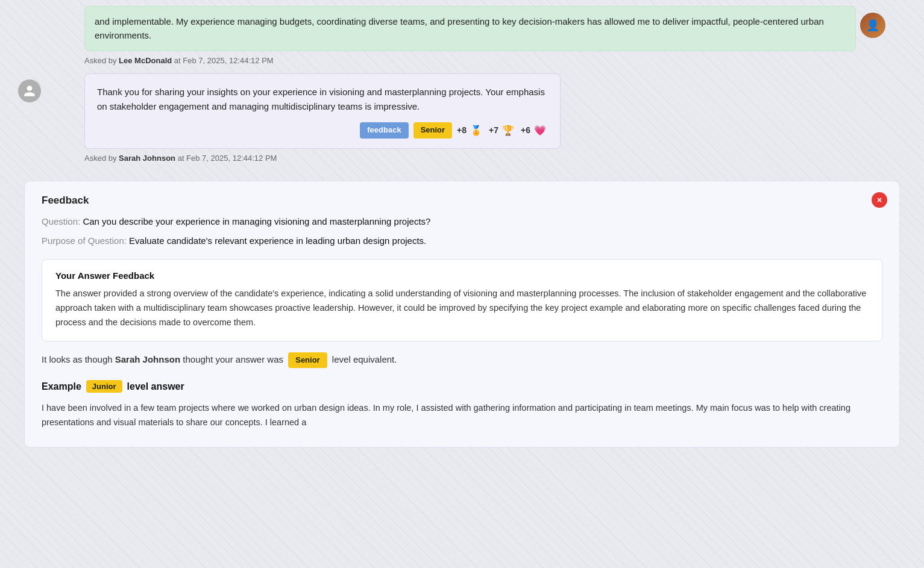  What do you see at coordinates (307, 360) in the screenshot?
I see `level-tag: Senior` at bounding box center [307, 360].